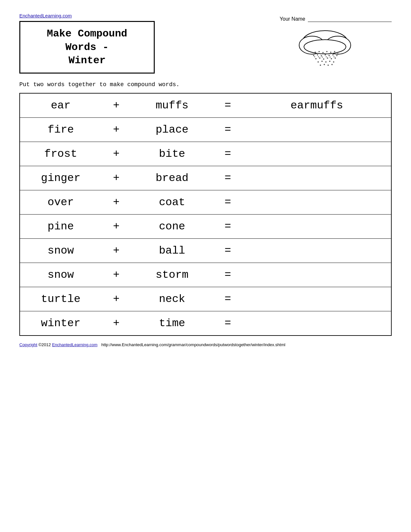  Describe the element at coordinates (172, 275) in the screenshot. I see `word2-cell: storm` at that location.